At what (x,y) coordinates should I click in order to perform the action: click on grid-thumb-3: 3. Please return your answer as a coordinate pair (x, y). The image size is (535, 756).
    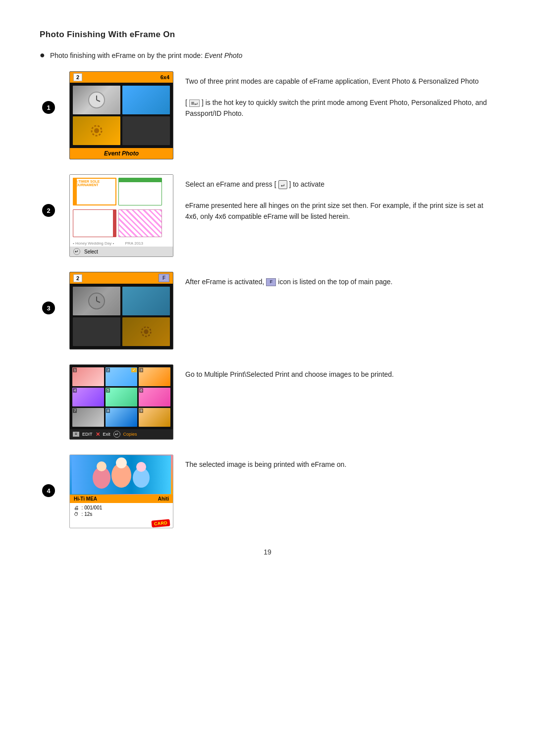
    Looking at the image, I should click on (155, 377).